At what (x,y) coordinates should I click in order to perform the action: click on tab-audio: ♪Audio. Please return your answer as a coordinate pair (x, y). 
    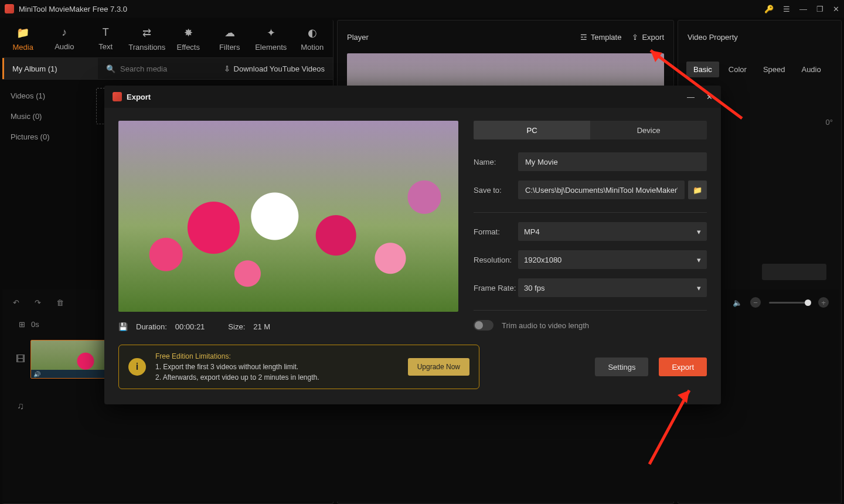
    Looking at the image, I should click on (64, 39).